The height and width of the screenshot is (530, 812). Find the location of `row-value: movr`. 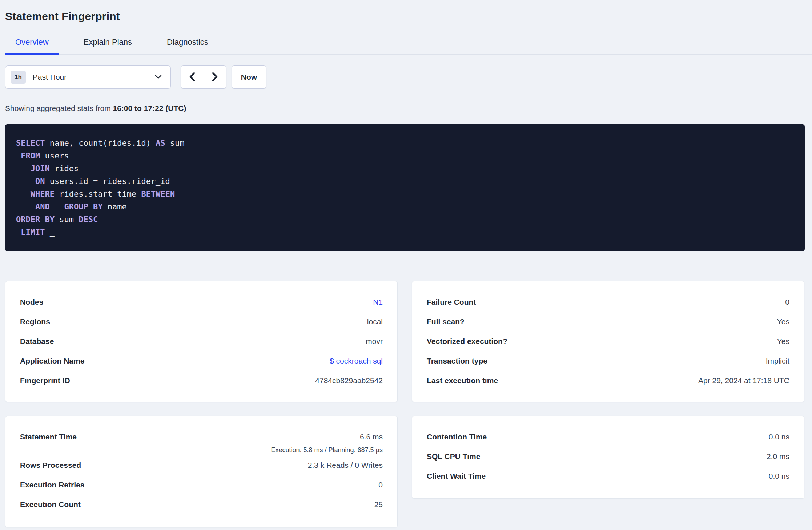

row-value: movr is located at coordinates (374, 341).